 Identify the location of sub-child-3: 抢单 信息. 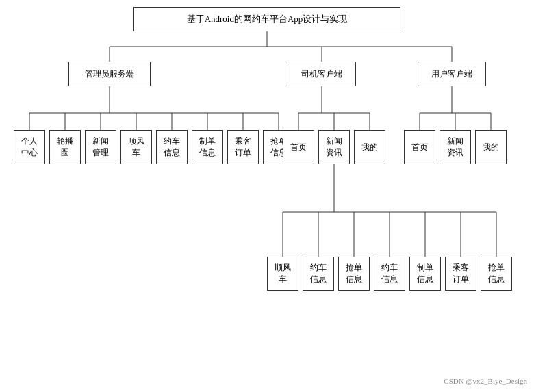
(354, 274).